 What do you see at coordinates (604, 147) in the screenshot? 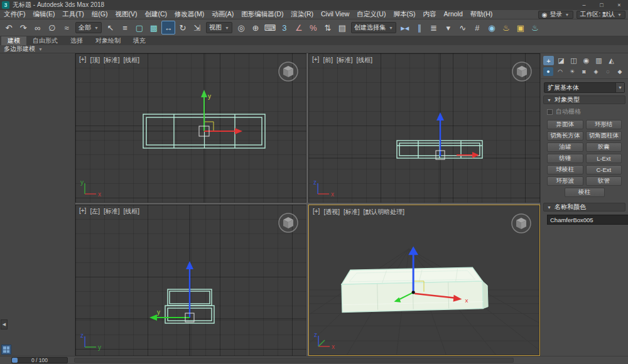
I see `object-type-6-button: 胶囊` at bounding box center [604, 147].